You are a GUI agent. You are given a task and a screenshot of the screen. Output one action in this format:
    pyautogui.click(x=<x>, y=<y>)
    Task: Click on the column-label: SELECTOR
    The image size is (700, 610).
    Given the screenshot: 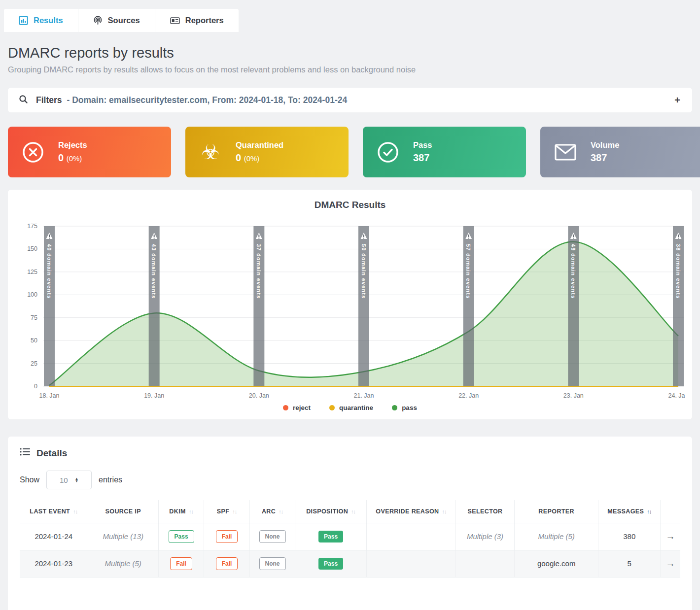 What is the action you would take?
    pyautogui.click(x=485, y=511)
    